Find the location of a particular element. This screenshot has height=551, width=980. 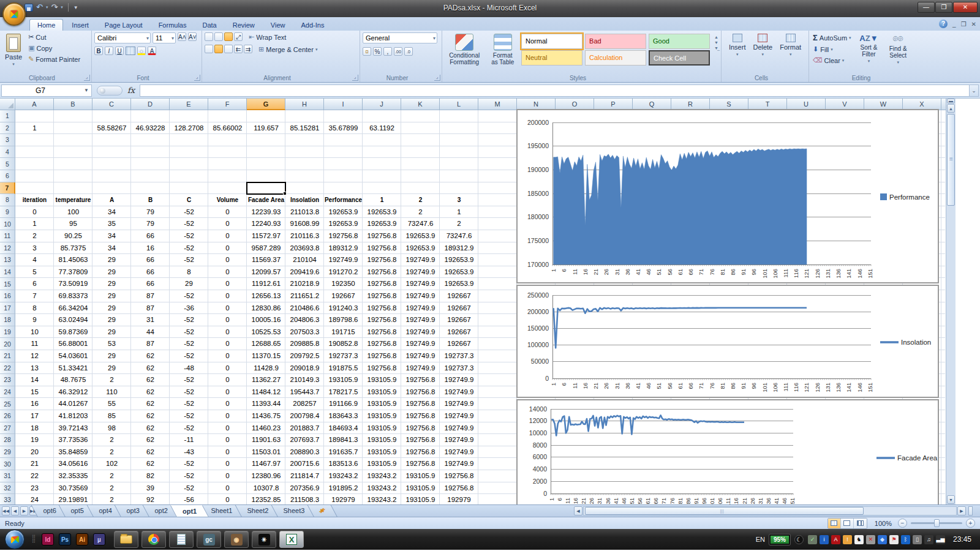

cell-G24: 11484.12 is located at coordinates (266, 392).